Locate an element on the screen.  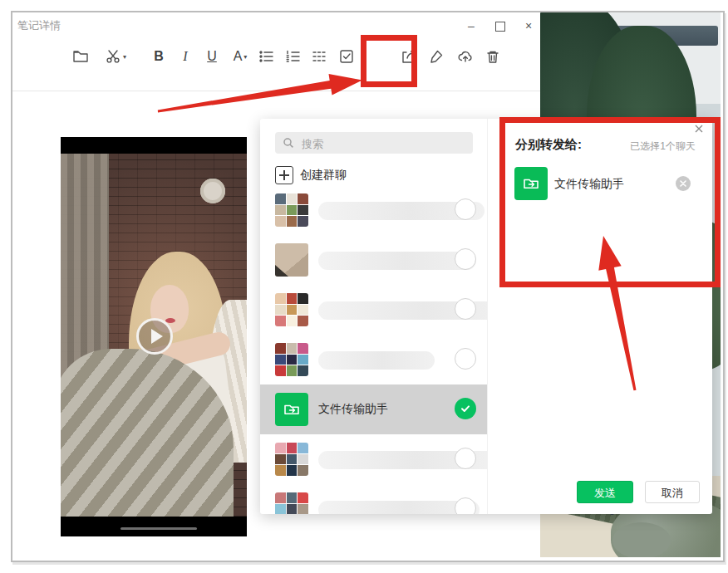
checkbox-icon is located at coordinates (347, 56).